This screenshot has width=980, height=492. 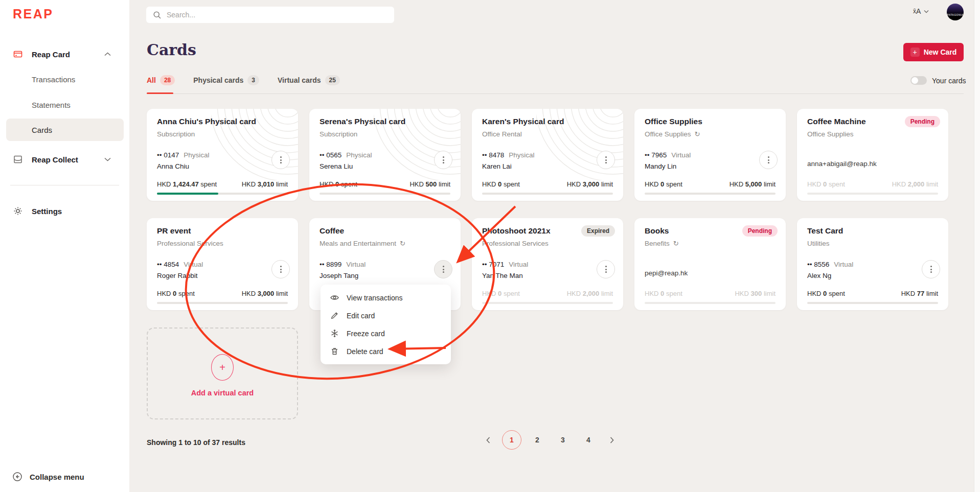 I want to click on menu-item-view-transactions: View transactions, so click(x=385, y=297).